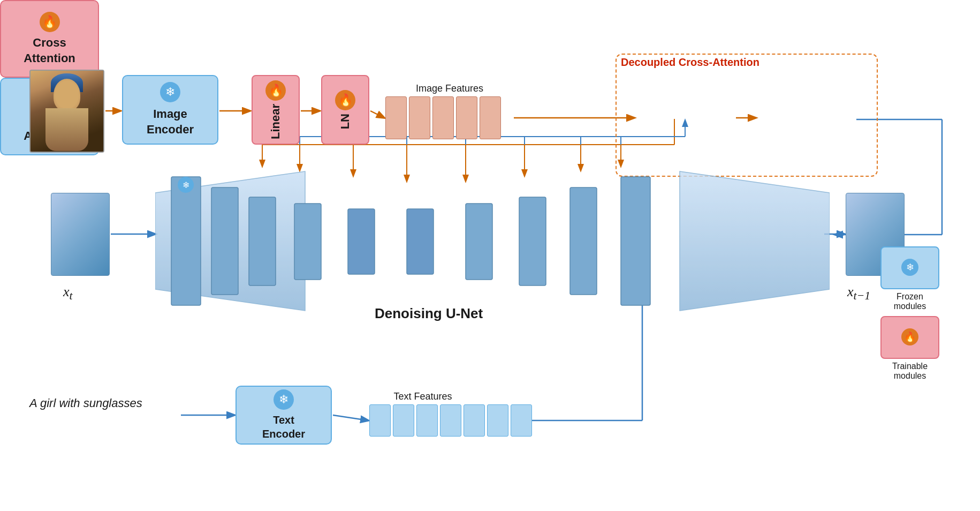 This screenshot has height=511, width=980. I want to click on ln-label: LN, so click(345, 121).